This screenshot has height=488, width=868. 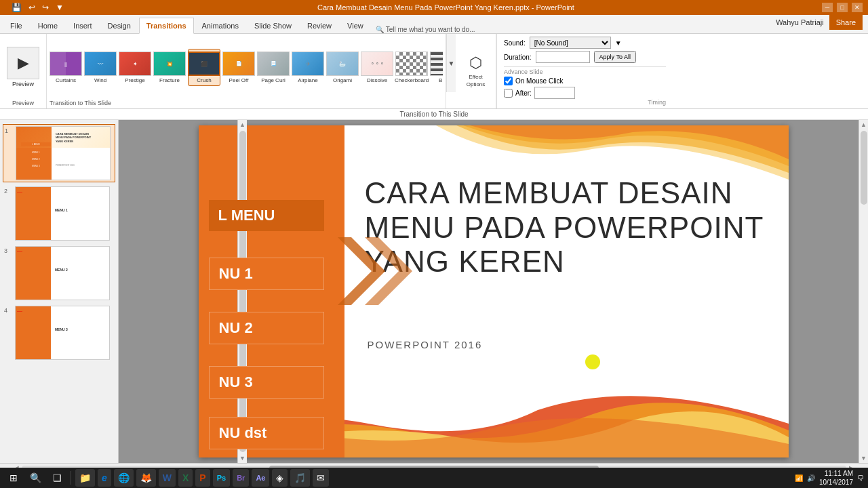 I want to click on quick-access-toolbar: 💾 ↩ ↪ ▼, so click(x=38, y=7).